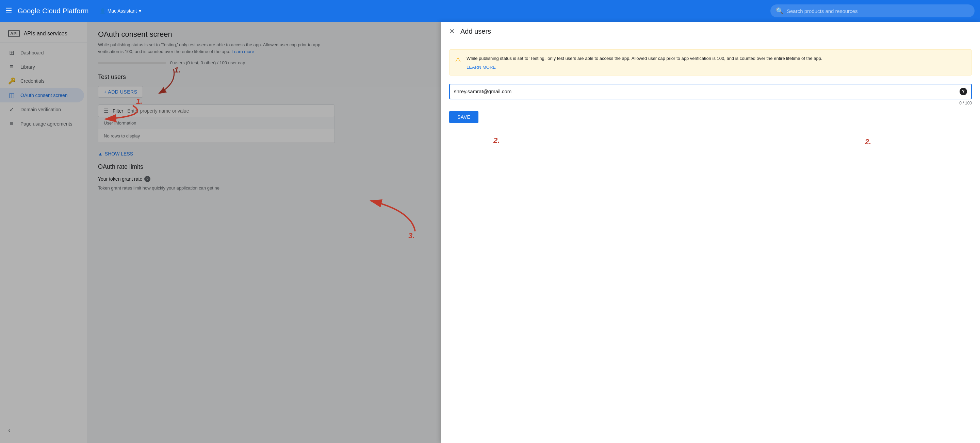 This screenshot has height=443, width=980. I want to click on email-help-icon: ?, so click(963, 92).